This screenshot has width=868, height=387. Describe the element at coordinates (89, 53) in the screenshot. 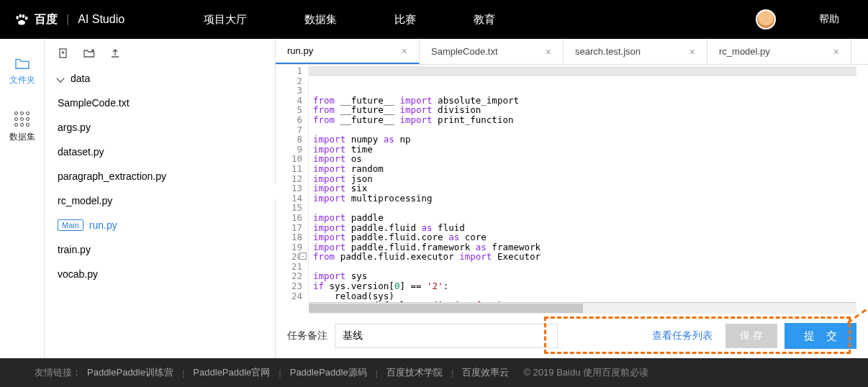

I see `new-folder-icon` at that location.